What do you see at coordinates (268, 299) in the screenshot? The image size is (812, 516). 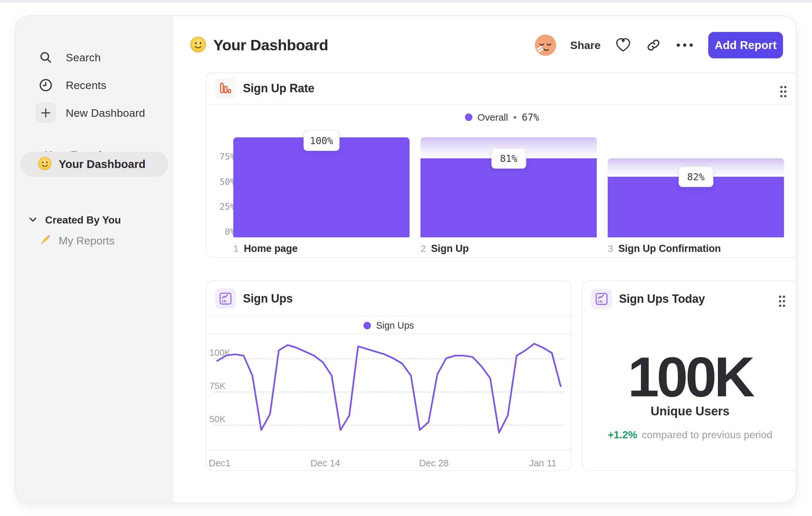 I see `card-title: Sign Ups` at bounding box center [268, 299].